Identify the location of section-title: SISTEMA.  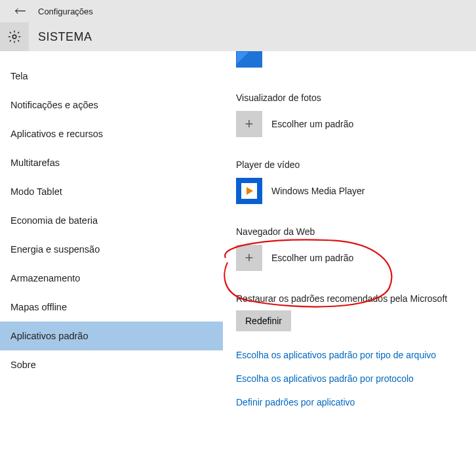
(66, 37).